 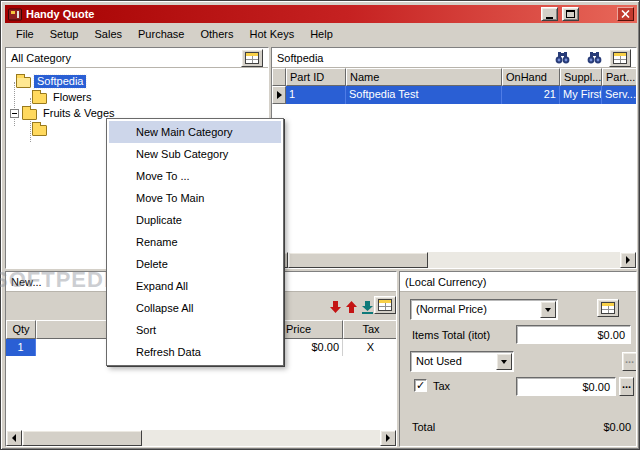 What do you see at coordinates (619, 95) in the screenshot?
I see `cell-part: Serv...` at bounding box center [619, 95].